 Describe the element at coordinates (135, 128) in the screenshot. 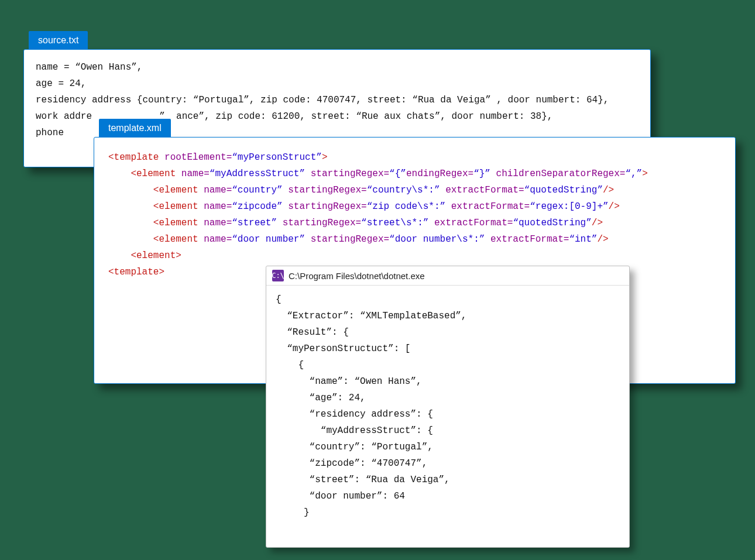

I see `template-tab: template.xml` at that location.